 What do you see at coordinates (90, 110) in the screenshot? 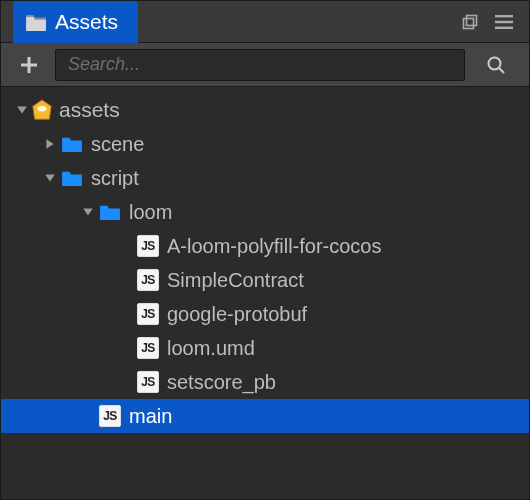
I see `tree-item-label: assets` at bounding box center [90, 110].